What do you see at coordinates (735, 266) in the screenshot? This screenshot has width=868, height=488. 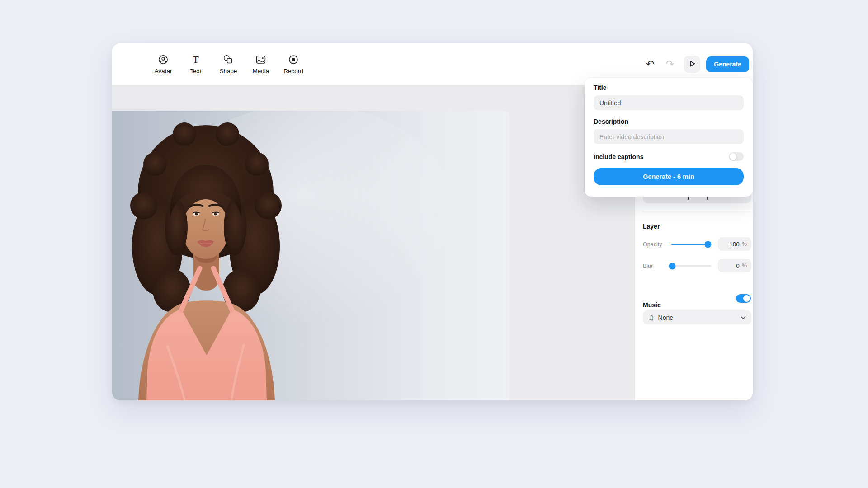 I see `blur-value-box: 0 %` at bounding box center [735, 266].